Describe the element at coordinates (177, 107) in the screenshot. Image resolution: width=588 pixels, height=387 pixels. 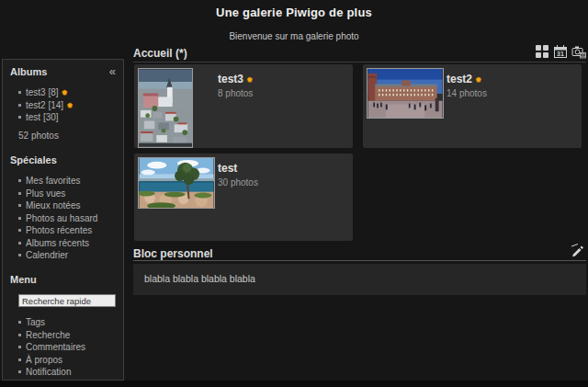
I see `album-thumbnail-test3` at that location.